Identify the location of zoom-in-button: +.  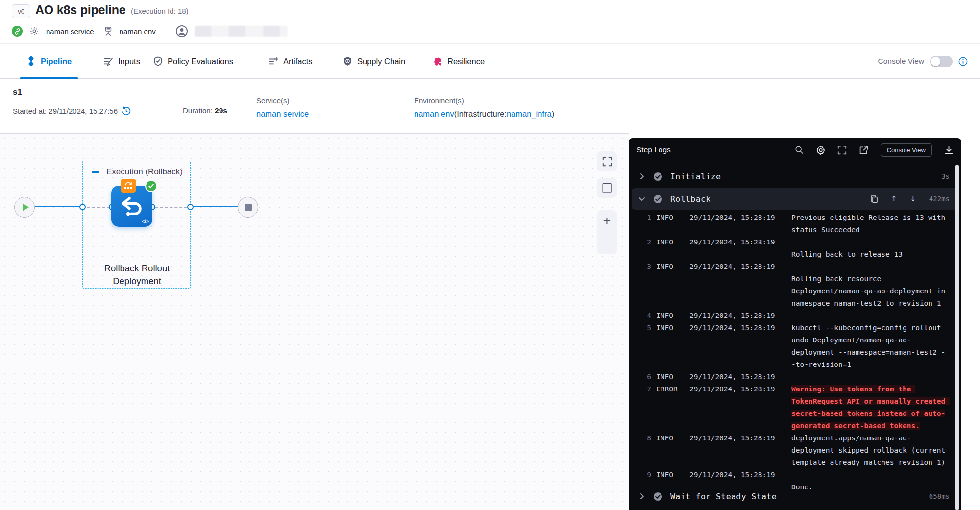
(607, 221).